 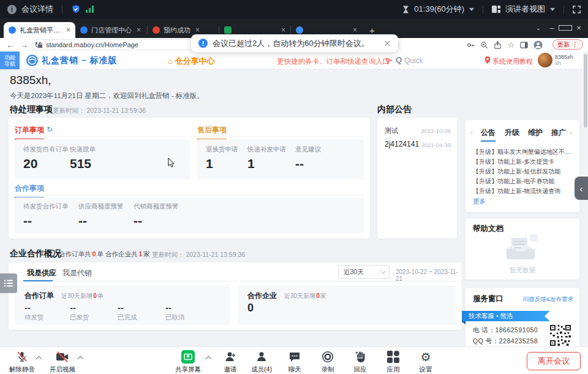 I want to click on meeting-toolbar: 解除静音 开启视频 共享屏幕 邀请 成员(4), so click(x=294, y=361).